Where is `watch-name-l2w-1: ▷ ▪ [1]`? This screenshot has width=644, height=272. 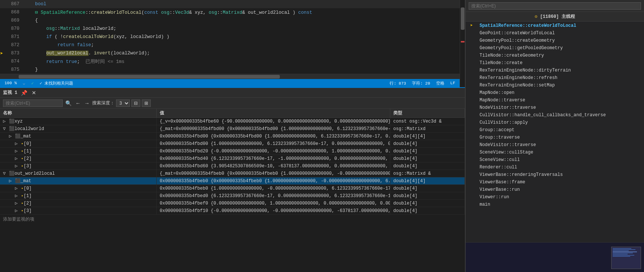 watch-name-l2w-1: ▷ ▪ [1] is located at coordinates (78, 151).